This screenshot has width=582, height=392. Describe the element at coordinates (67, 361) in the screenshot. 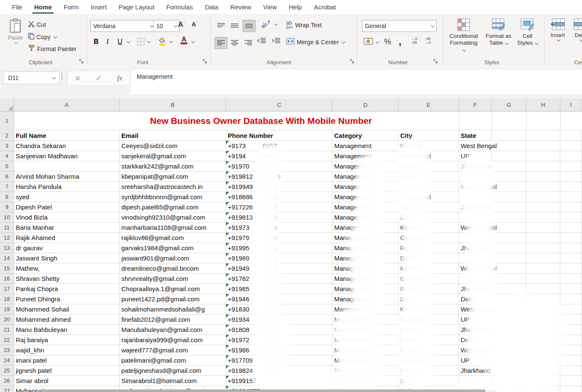

I see `cell-name: imani patel` at that location.